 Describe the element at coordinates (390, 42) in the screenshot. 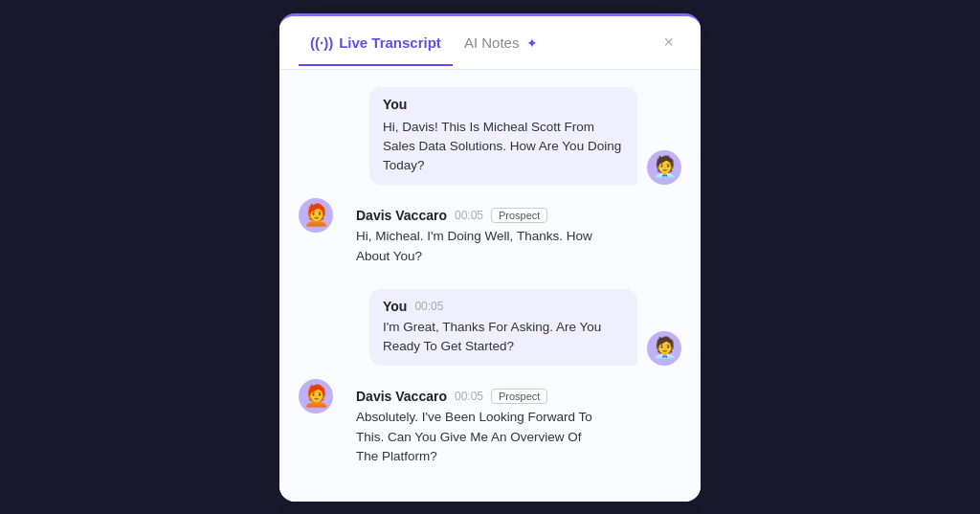

I see `tab-live-transcript-label: Live Transcript` at that location.